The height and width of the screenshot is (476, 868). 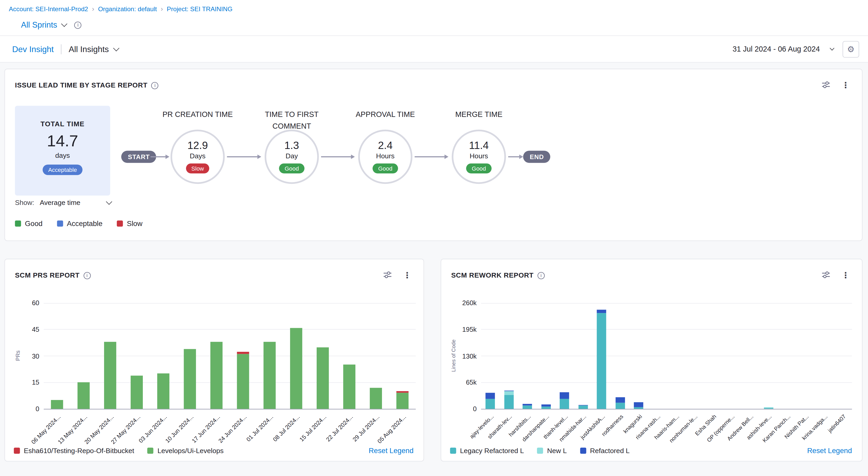 What do you see at coordinates (33, 49) in the screenshot?
I see `dev-insight-link: Dev Insight` at bounding box center [33, 49].